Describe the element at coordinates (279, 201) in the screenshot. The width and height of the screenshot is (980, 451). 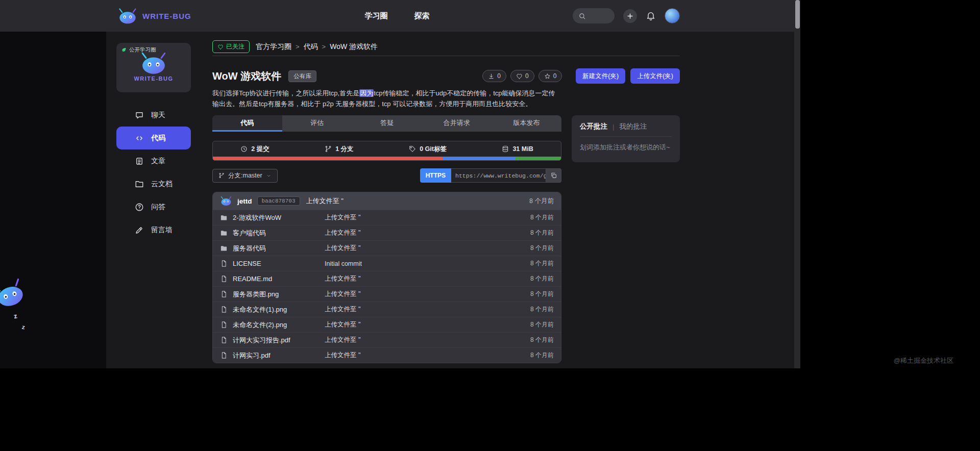
I see `commit-hash: baac878703` at that location.